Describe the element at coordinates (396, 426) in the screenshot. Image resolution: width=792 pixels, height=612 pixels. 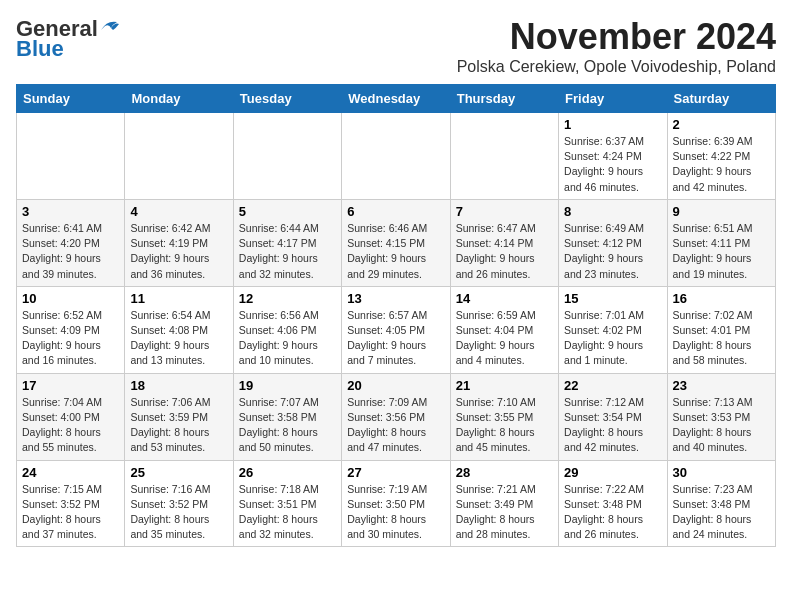
I see `day-info: Sunrise: 7:09 AM Sunset: 3:56 PM Dayligh…` at that location.